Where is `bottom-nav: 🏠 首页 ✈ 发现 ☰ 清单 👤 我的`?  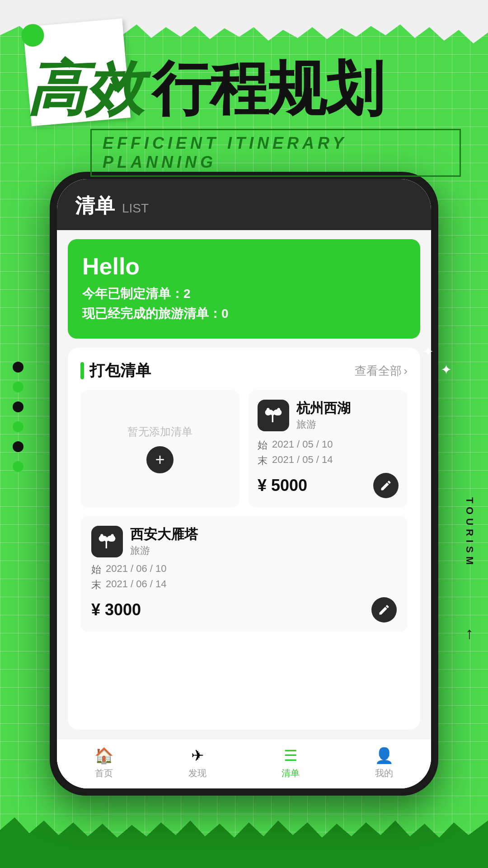
bottom-nav: 🏠 首页 ✈ 发现 ☰ 清单 👤 我的 is located at coordinates (244, 764).